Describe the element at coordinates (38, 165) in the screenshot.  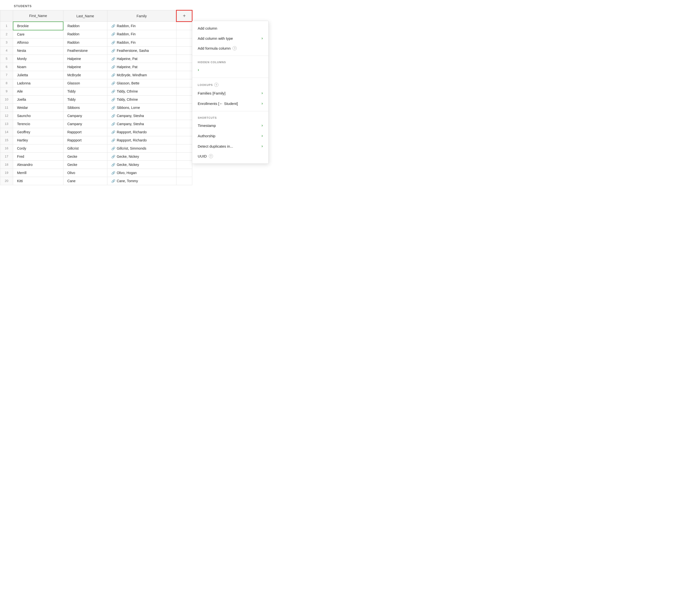
I see `first-name-cell: Alexandro` at that location.